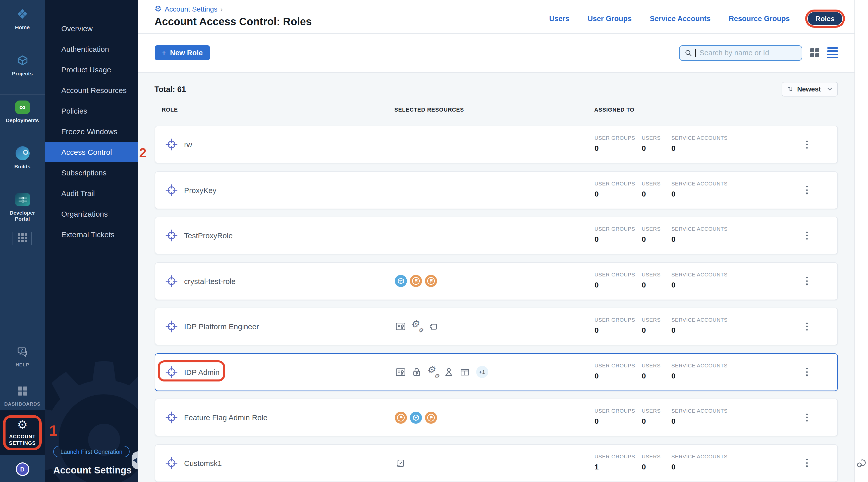 The image size is (868, 482). What do you see at coordinates (91, 152) in the screenshot?
I see `menu-item-access-control: Access Control` at bounding box center [91, 152].